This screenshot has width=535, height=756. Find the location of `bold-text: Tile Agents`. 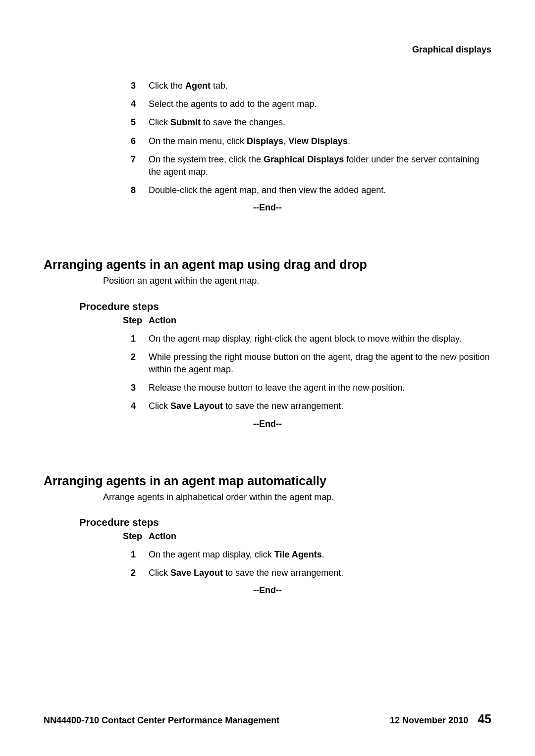

bold-text: Tile Agents is located at coordinates (298, 554).